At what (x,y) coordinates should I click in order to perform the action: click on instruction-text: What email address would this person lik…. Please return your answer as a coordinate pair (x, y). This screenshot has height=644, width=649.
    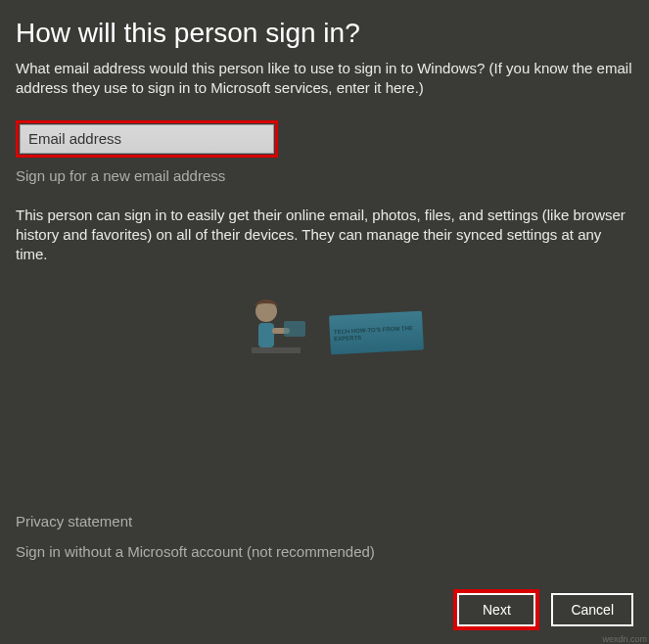
    Looking at the image, I should click on (325, 78).